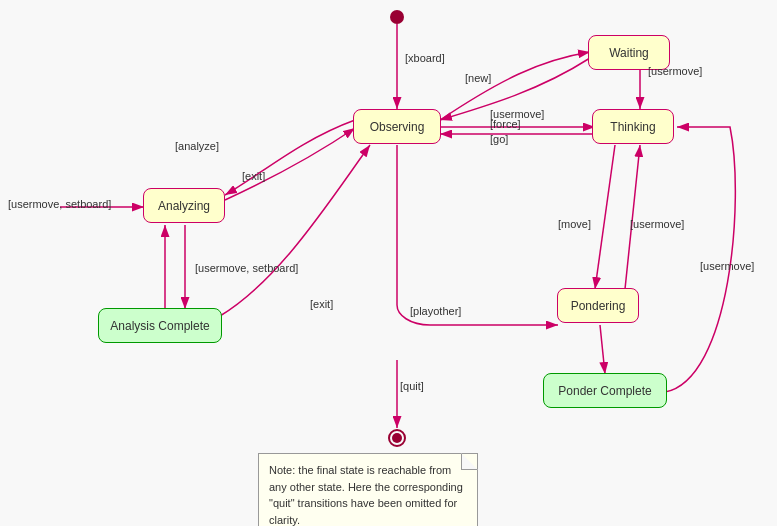 The height and width of the screenshot is (526, 777). Describe the element at coordinates (368, 490) in the screenshot. I see `note-box: Note: the final state is reachable from …` at that location.